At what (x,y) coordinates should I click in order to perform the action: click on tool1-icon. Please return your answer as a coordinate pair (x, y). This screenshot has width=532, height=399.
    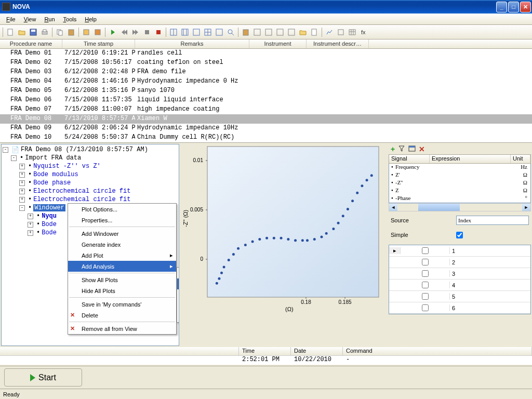
    Looking at the image, I should click on (86, 32).